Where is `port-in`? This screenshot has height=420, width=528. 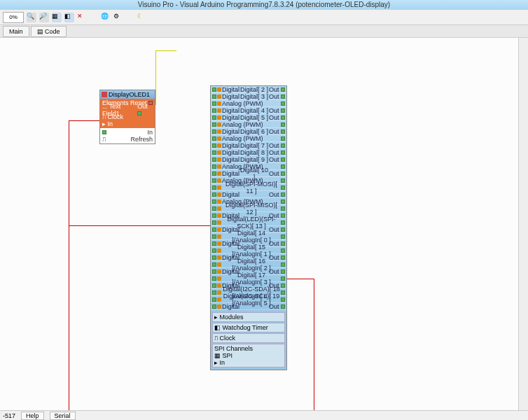 port-in is located at coordinates (104, 132).